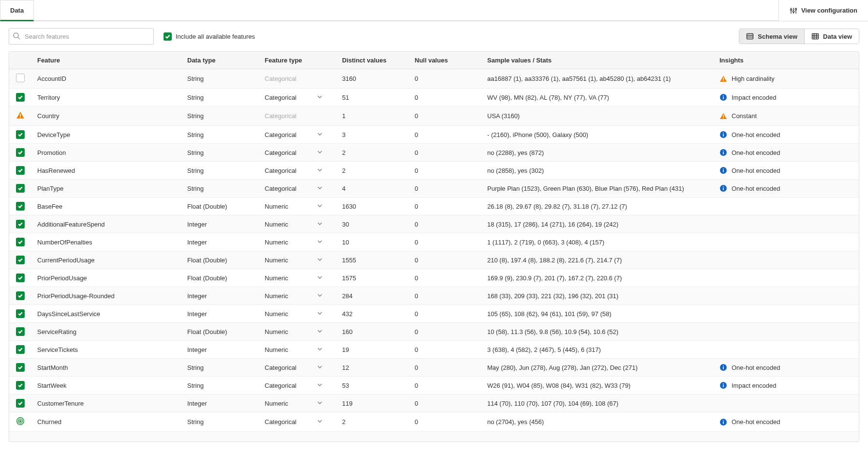 The width and height of the screenshot is (868, 456). What do you see at coordinates (17, 11) in the screenshot?
I see `tab-data: Data` at bounding box center [17, 11].